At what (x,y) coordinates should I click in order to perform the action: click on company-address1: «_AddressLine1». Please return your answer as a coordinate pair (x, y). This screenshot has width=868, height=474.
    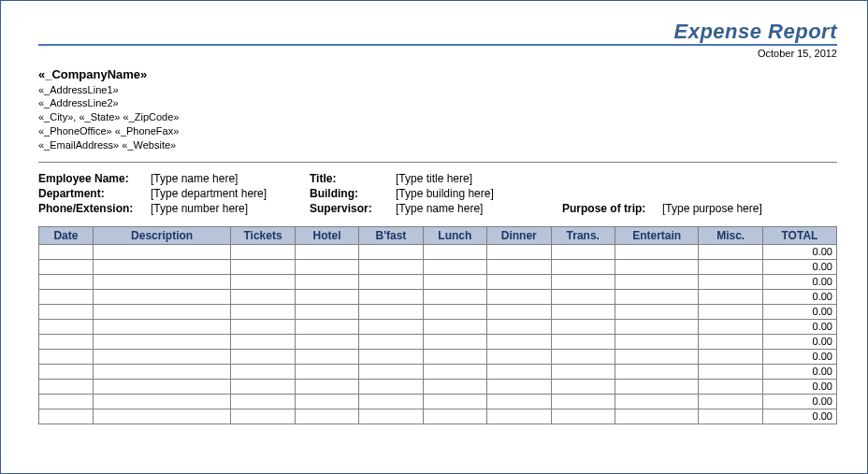
    Looking at the image, I should click on (438, 90).